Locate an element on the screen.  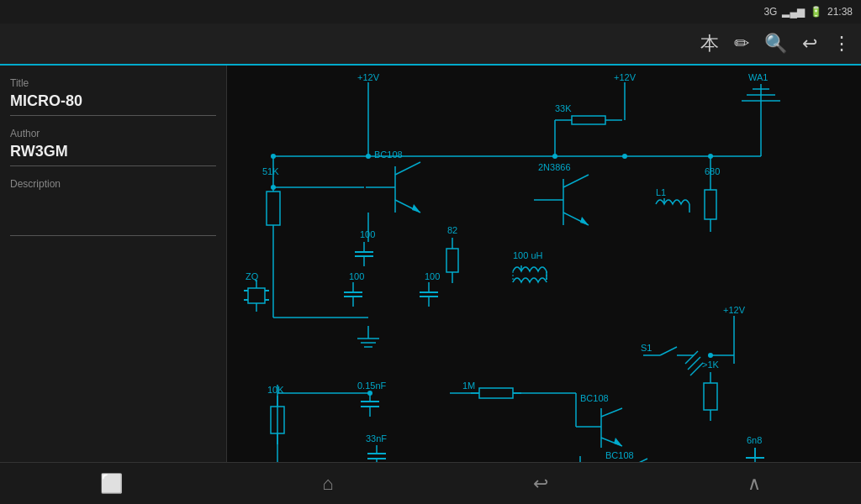
edit-icon: ✏ is located at coordinates (742, 44).